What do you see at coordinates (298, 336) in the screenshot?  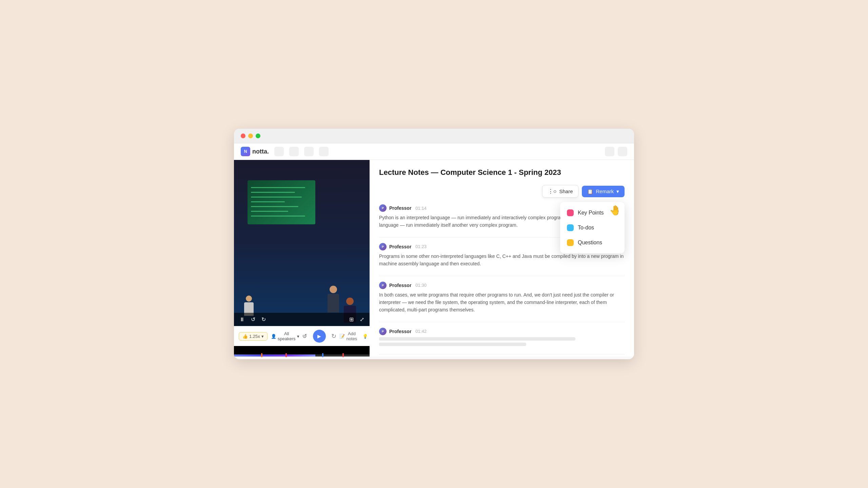 I see `speaker-chevron-icon: ▾` at bounding box center [298, 336].